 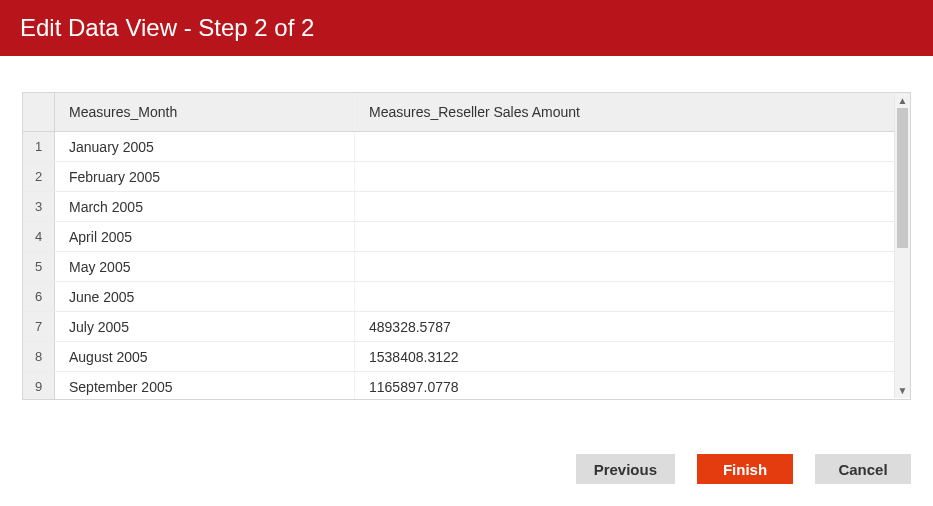 I want to click on scroll-up-icon: ▲, so click(x=902, y=101).